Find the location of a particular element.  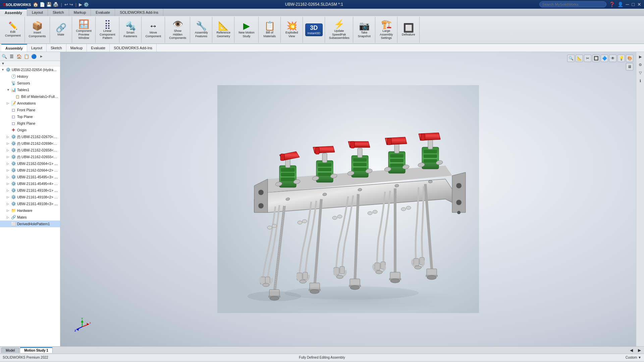

new-icon: 📄 is located at coordinates (42, 5).